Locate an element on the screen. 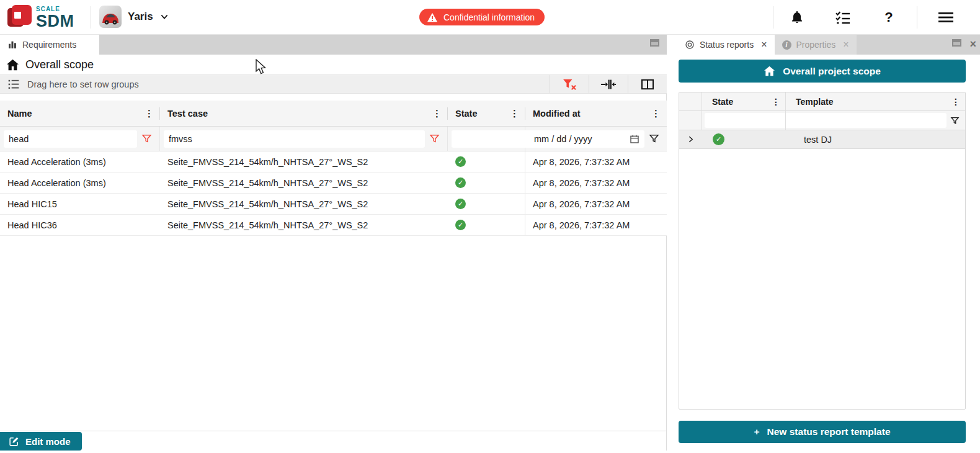  right-panel-close-button: × is located at coordinates (973, 45).